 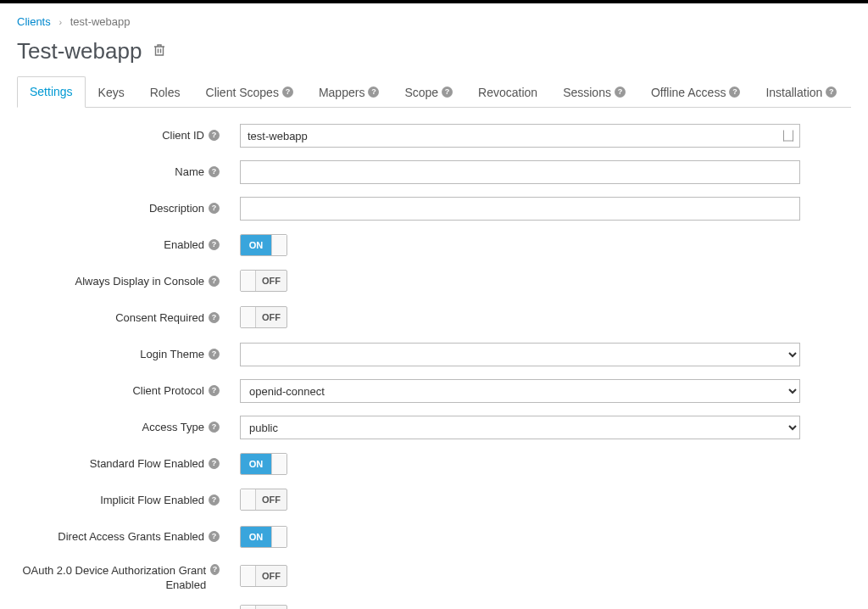 What do you see at coordinates (429, 92) in the screenshot?
I see `tab-scope: Scope?` at bounding box center [429, 92].